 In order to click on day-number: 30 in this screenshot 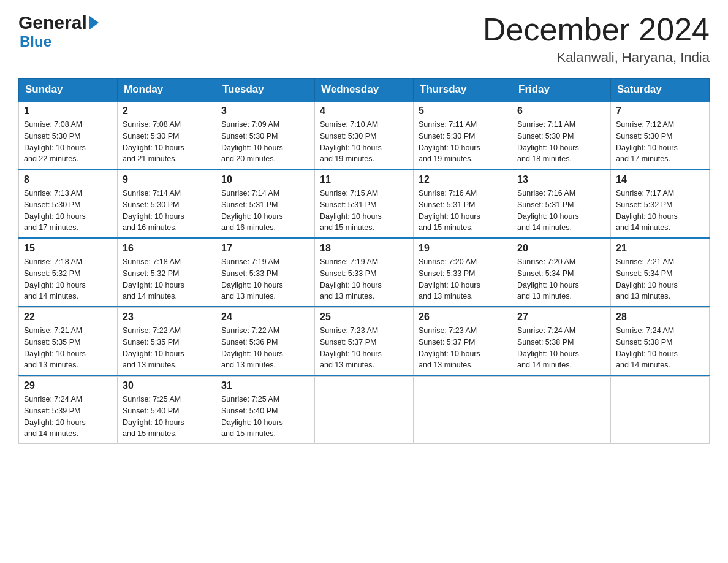, I will do `click(167, 386)`.